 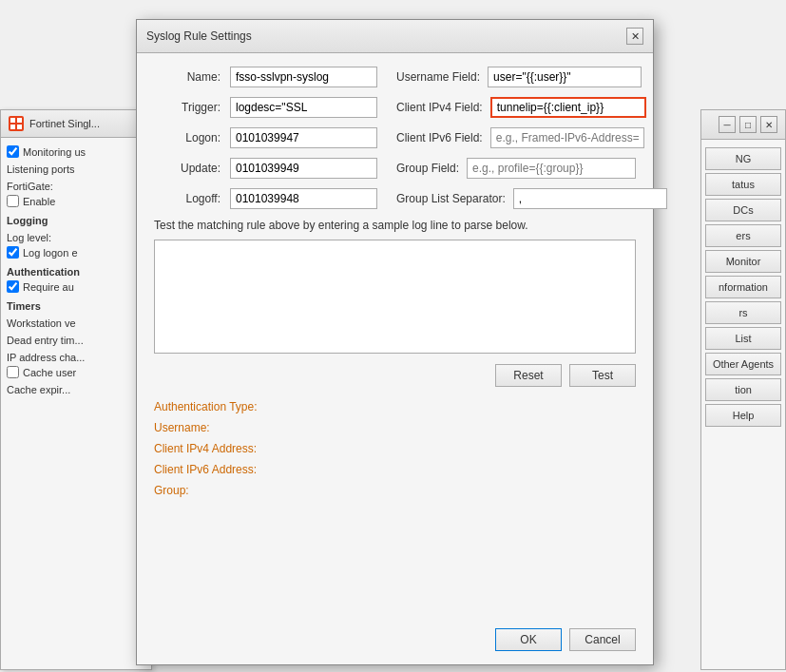 I want to click on name-input, so click(x=304, y=77).